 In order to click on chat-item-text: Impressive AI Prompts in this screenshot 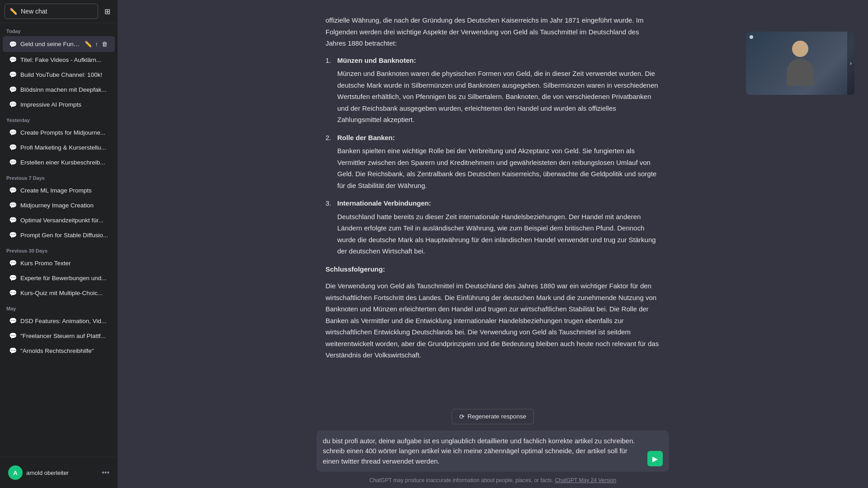, I will do `click(64, 105)`.